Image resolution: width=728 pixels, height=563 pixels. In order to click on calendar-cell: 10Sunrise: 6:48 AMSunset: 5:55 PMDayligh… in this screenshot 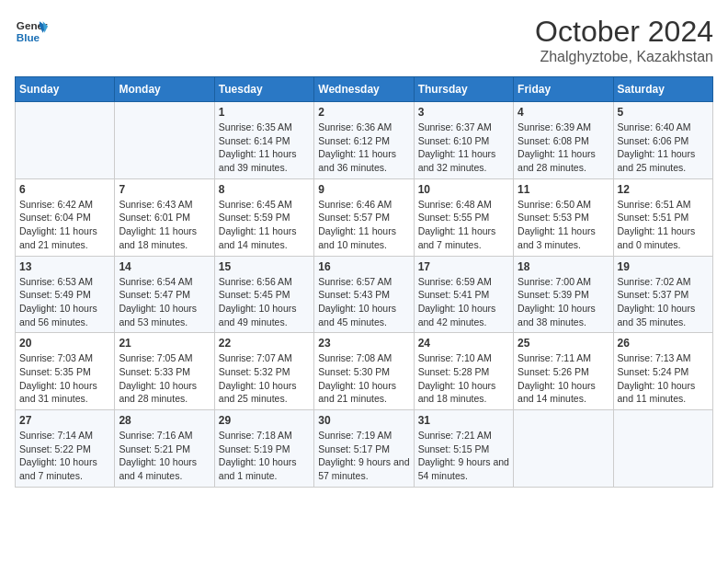, I will do `click(463, 217)`.